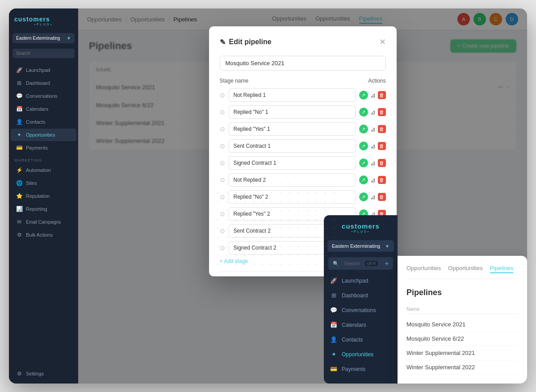 This screenshot has width=536, height=392. Describe the element at coordinates (44, 170) in the screenshot. I see `sidebar-item-automation: ⚡ Automation` at that location.